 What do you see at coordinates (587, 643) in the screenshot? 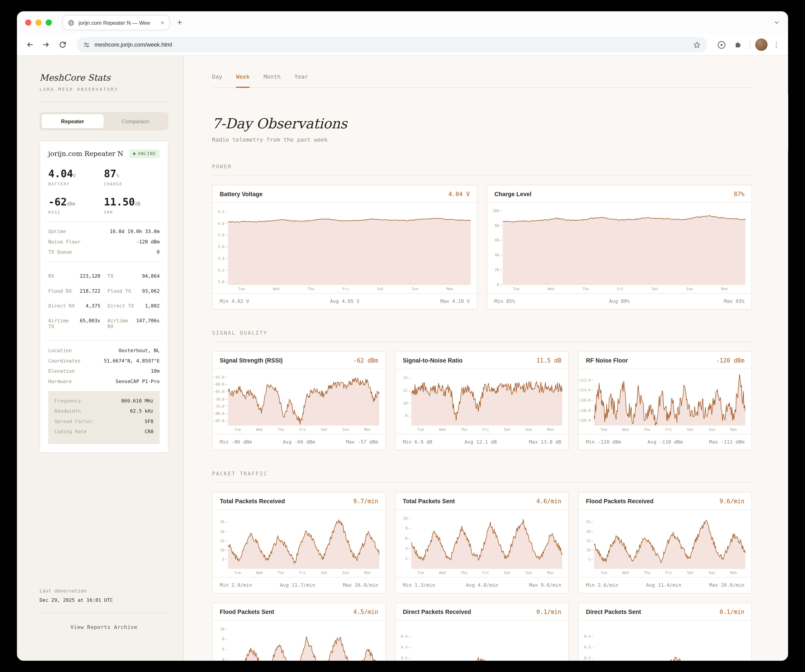
I see `y-axis: 0.40.30.20.1` at bounding box center [587, 643].